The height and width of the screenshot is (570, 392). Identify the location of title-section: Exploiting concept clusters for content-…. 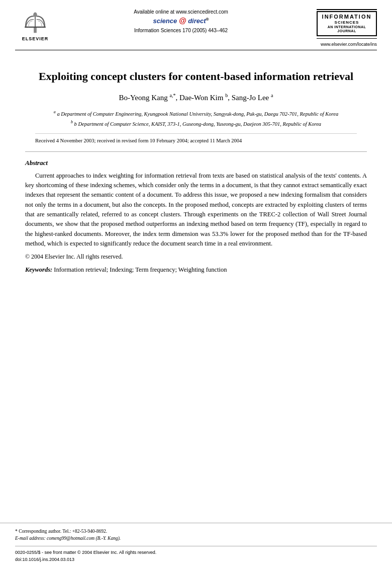
(196, 103).